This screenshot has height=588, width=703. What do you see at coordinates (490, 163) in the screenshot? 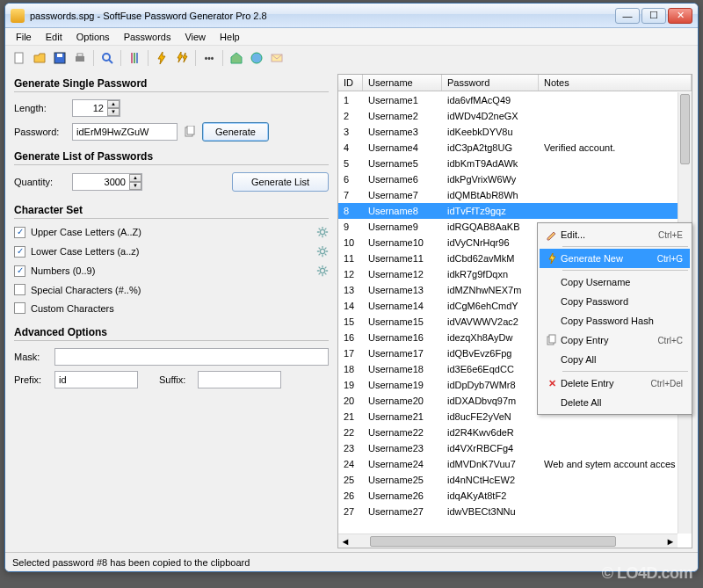
I see `cell-password: idbKmT9AdAWk` at bounding box center [490, 163].